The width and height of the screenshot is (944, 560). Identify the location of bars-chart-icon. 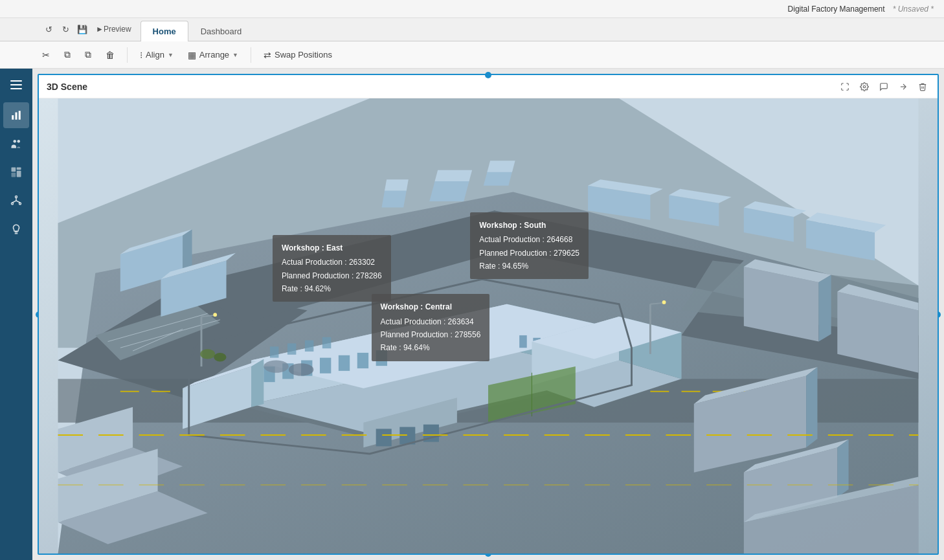
(16, 115).